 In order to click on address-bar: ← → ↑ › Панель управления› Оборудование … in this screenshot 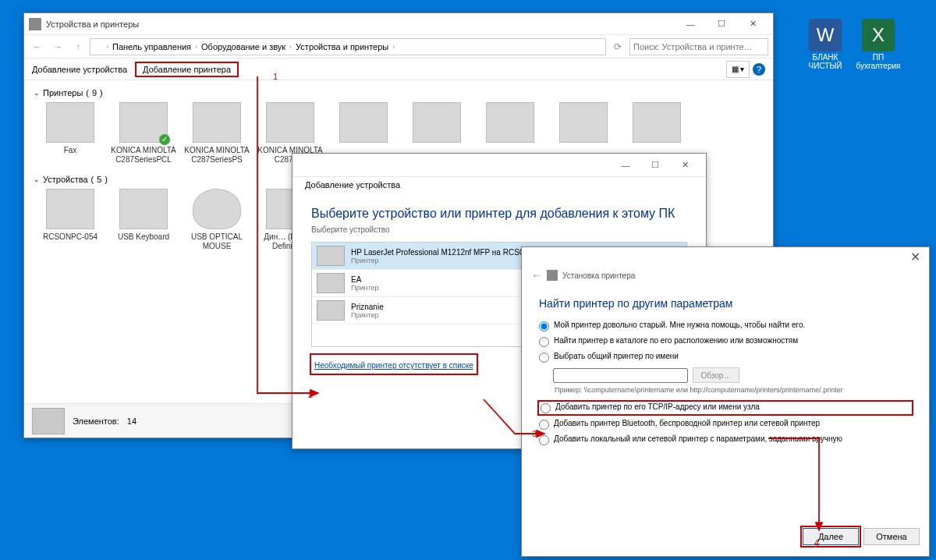, I will do `click(399, 47)`.